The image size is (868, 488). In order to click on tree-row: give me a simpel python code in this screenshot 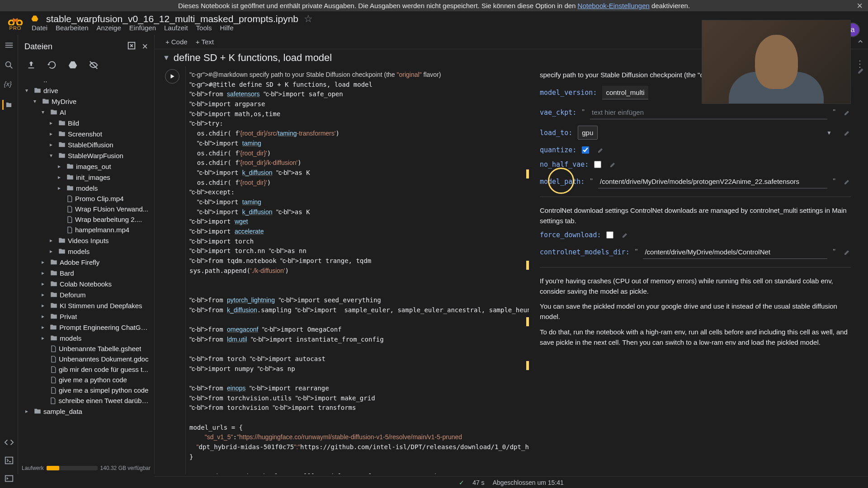, I will do `click(88, 390)`.